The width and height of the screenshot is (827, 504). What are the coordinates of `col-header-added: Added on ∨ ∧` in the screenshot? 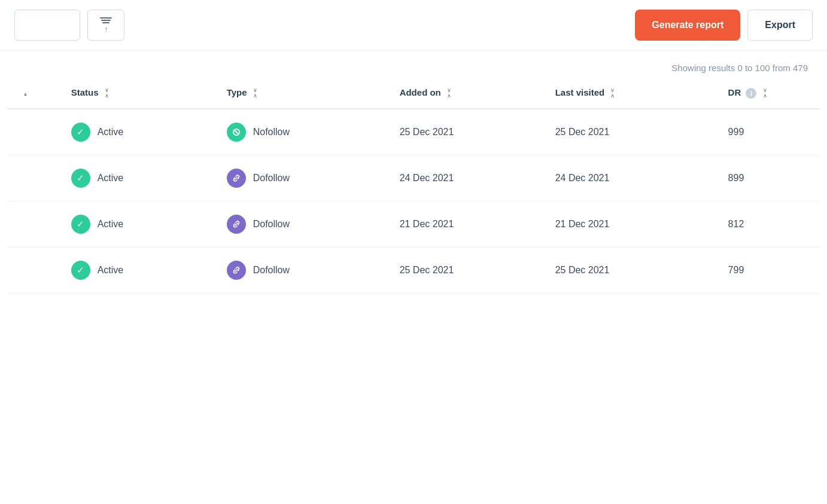 It's located at (466, 93).